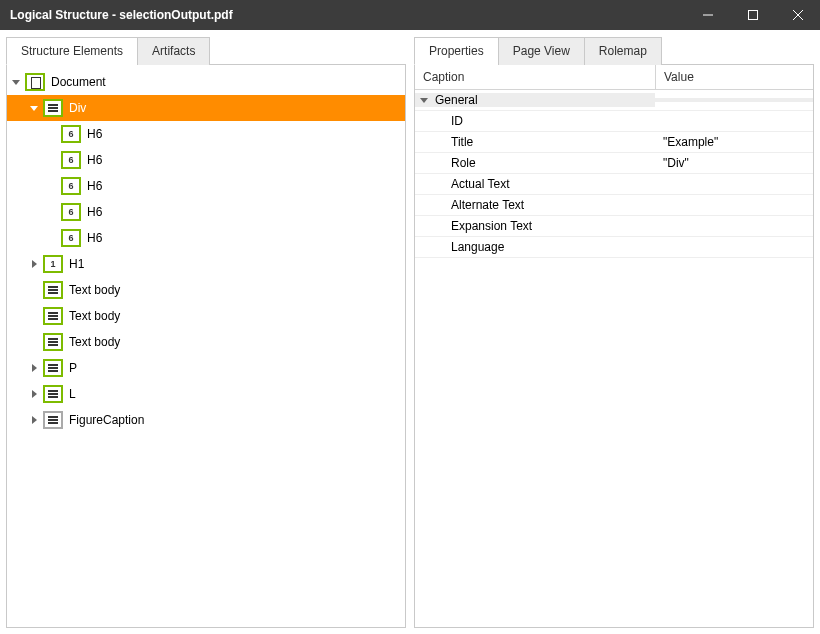 The image size is (820, 634). Describe the element at coordinates (535, 121) in the screenshot. I see `property-caption: ID` at that location.